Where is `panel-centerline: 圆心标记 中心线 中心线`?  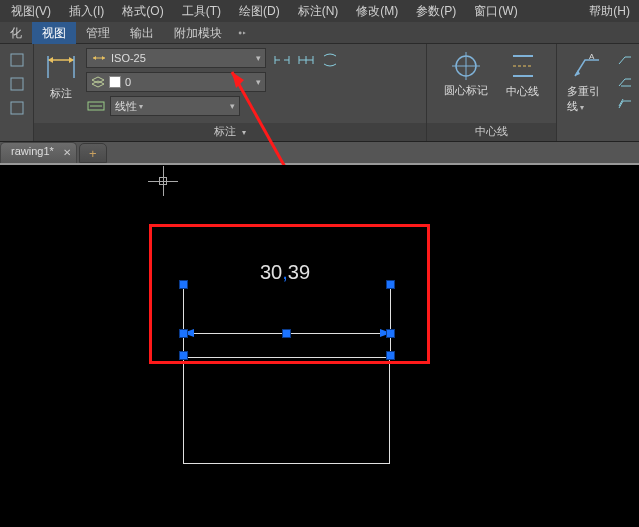
panel-centerline: 圆心标记 中心线 中心线 is located at coordinates (492, 92).